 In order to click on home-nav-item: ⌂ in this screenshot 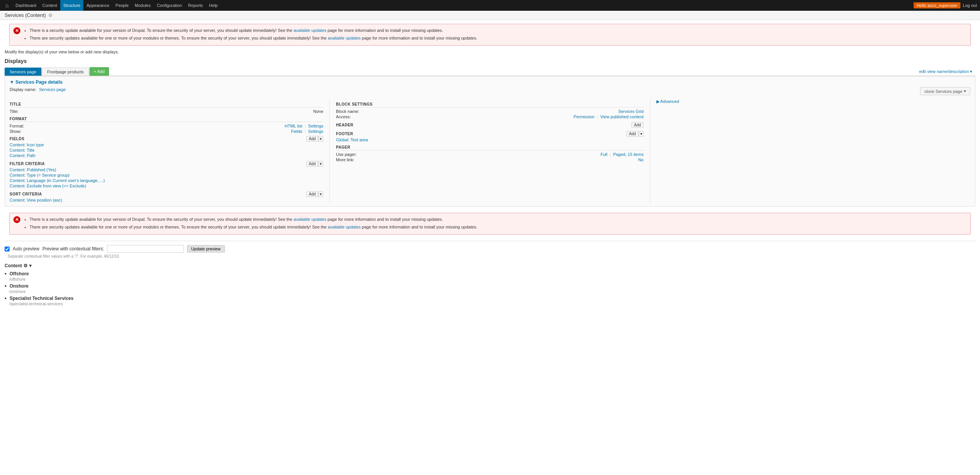, I will do `click(7, 5)`.